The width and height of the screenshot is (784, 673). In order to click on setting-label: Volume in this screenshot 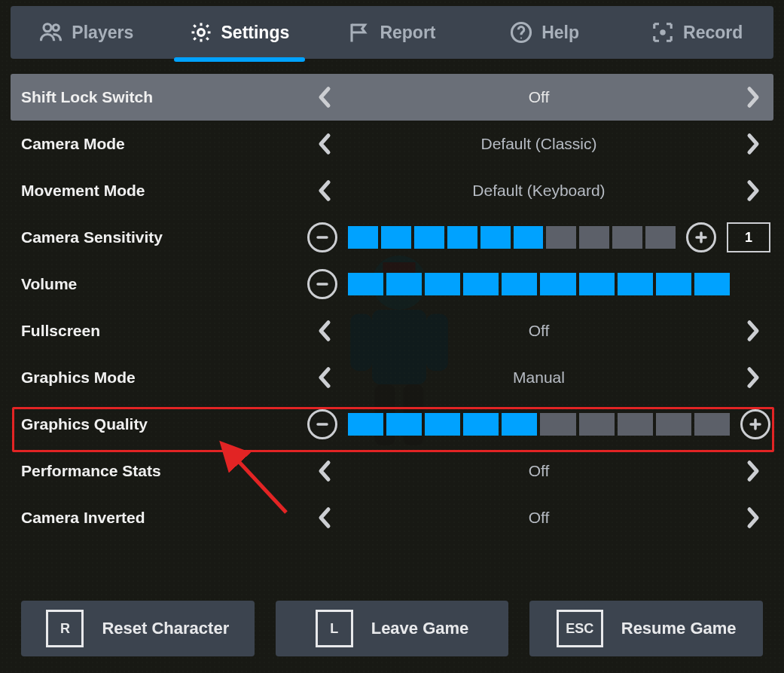, I will do `click(160, 284)`.